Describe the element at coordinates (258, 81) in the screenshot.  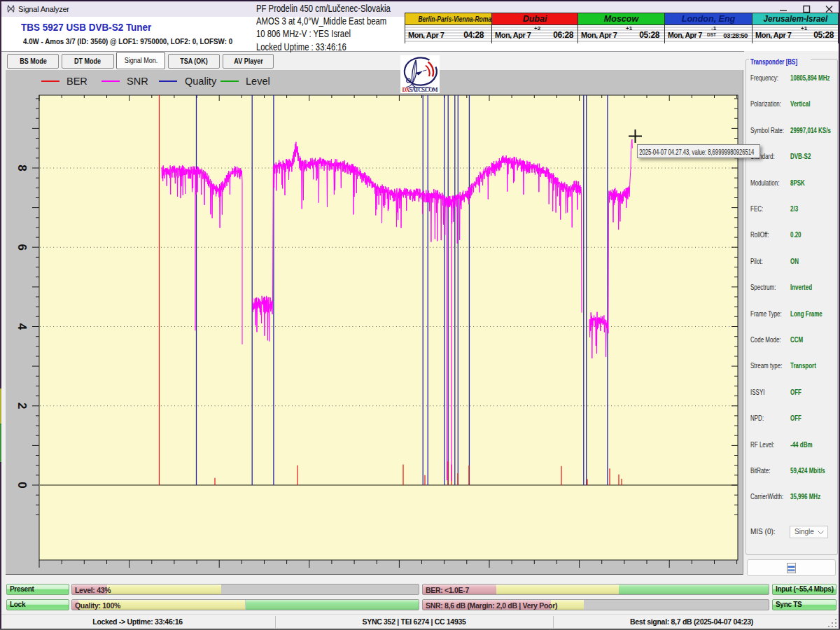
I see `svg-text: Level` at that location.